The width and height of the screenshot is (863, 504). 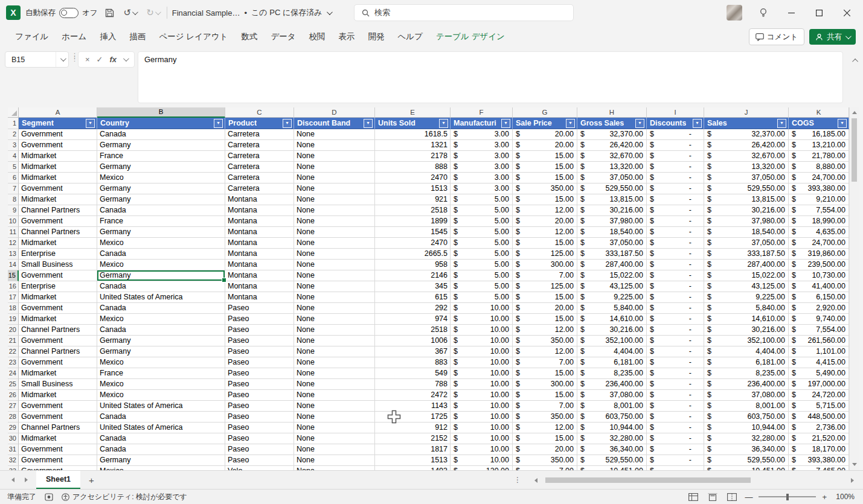 I want to click on zoom-percentage: 100%, so click(x=844, y=497).